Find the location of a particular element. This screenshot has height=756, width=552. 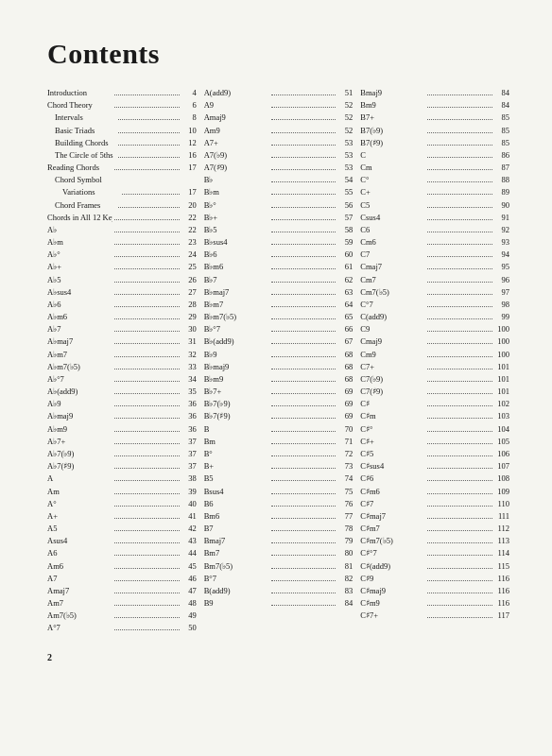

toc-entry: A♭(add9)35 is located at coordinates (122, 391).